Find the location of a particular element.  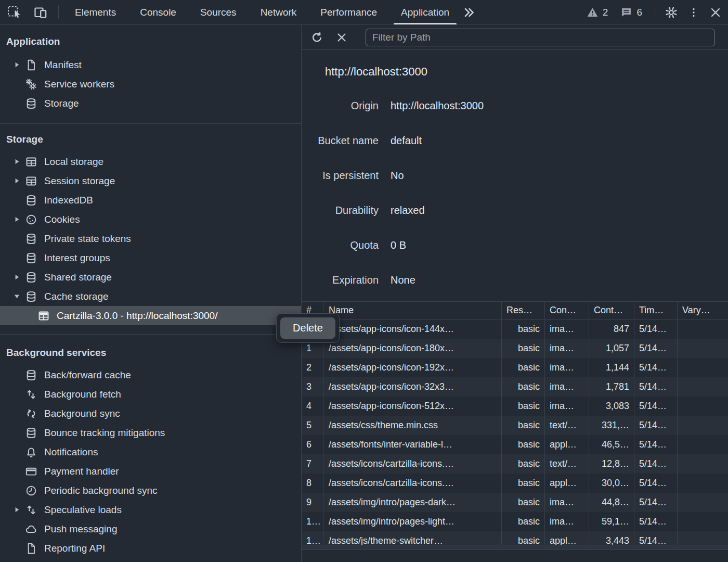

sidebar-items: Back/forward cacheBackground fetchBackgr… is located at coordinates (151, 462).